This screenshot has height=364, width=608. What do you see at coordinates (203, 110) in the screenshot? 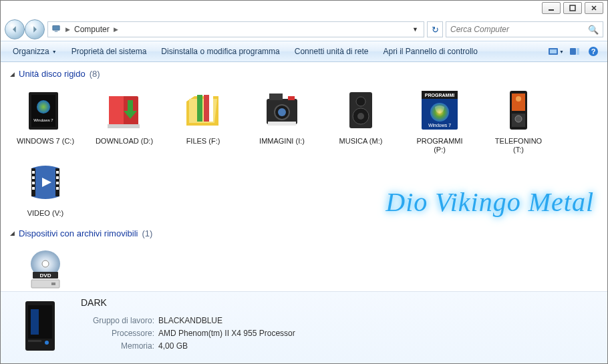
I see `folder-files-icon` at bounding box center [203, 110].